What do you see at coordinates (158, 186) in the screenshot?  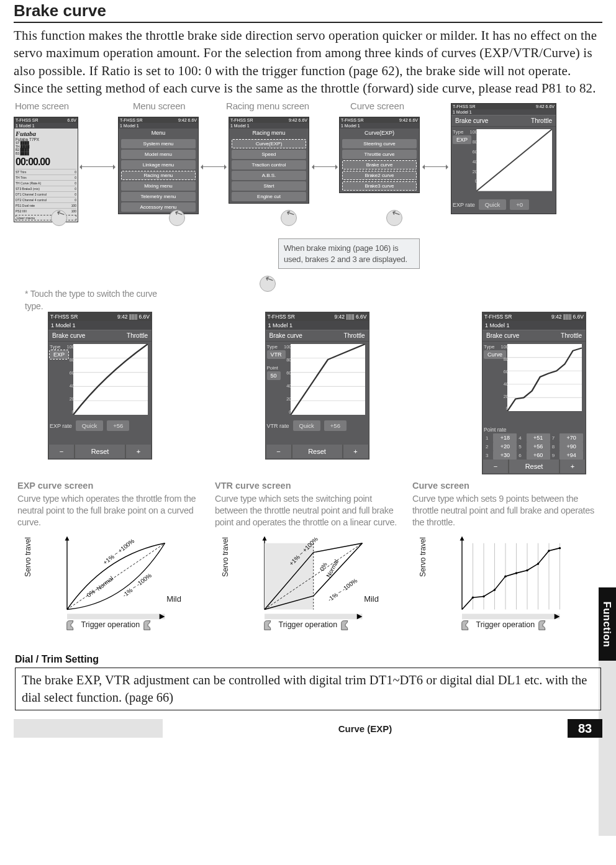 I see `menu-item: Mixing menu` at bounding box center [158, 186].